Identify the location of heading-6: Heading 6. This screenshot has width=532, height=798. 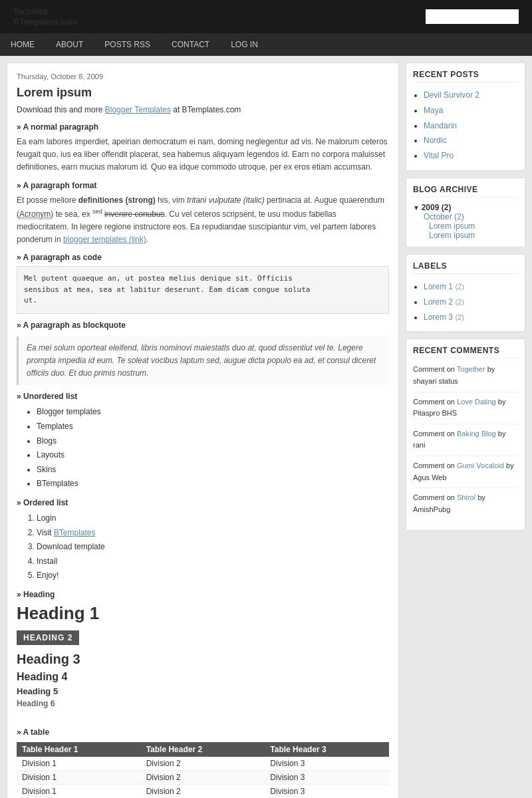
(203, 704).